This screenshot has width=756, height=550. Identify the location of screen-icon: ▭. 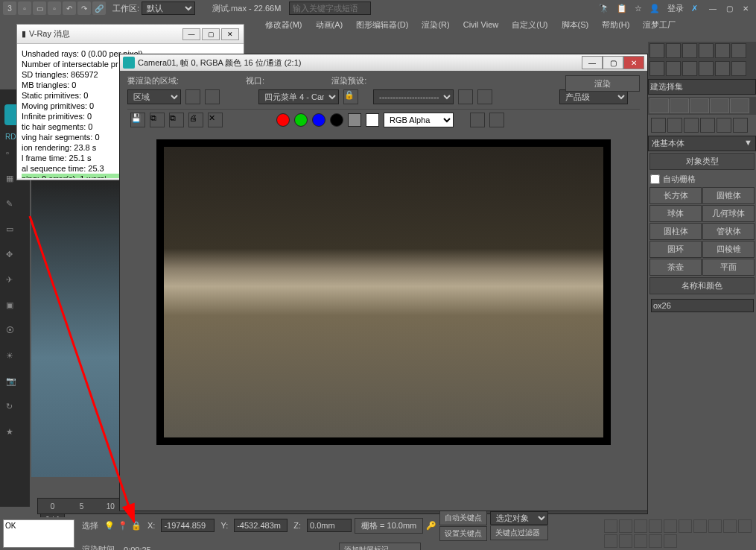
(15, 233).